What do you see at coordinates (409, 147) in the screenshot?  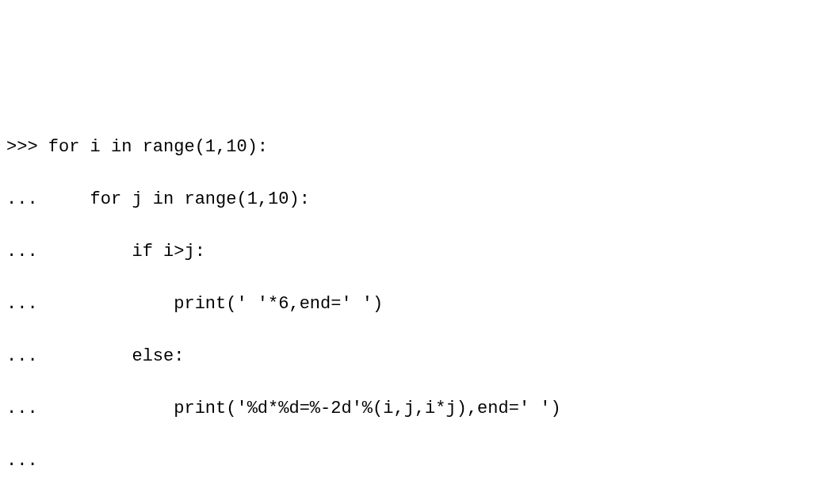 I see `code-line: >>> for i in range(1,10):` at bounding box center [409, 147].